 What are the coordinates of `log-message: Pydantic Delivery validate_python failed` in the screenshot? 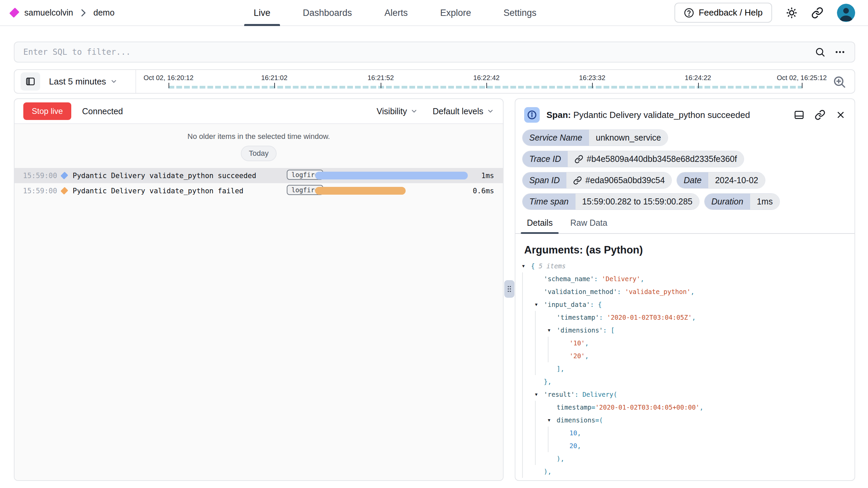 It's located at (158, 191).